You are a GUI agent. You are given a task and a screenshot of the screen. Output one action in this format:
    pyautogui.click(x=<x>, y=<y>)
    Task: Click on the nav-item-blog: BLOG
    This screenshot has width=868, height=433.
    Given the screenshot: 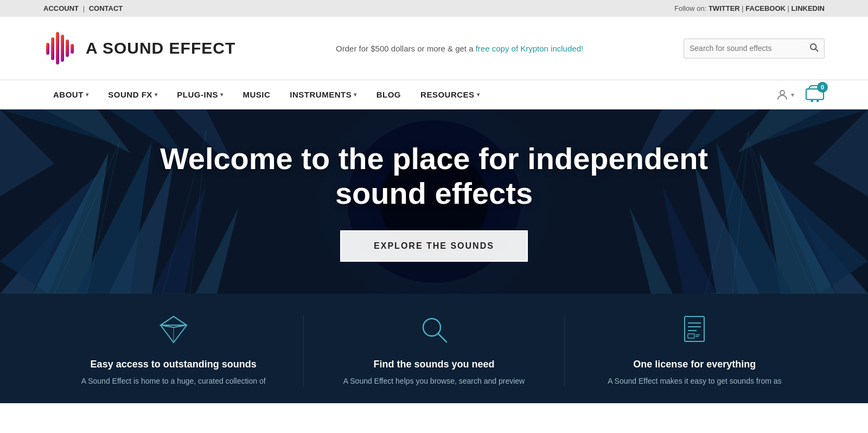 What is the action you would take?
    pyautogui.click(x=388, y=94)
    